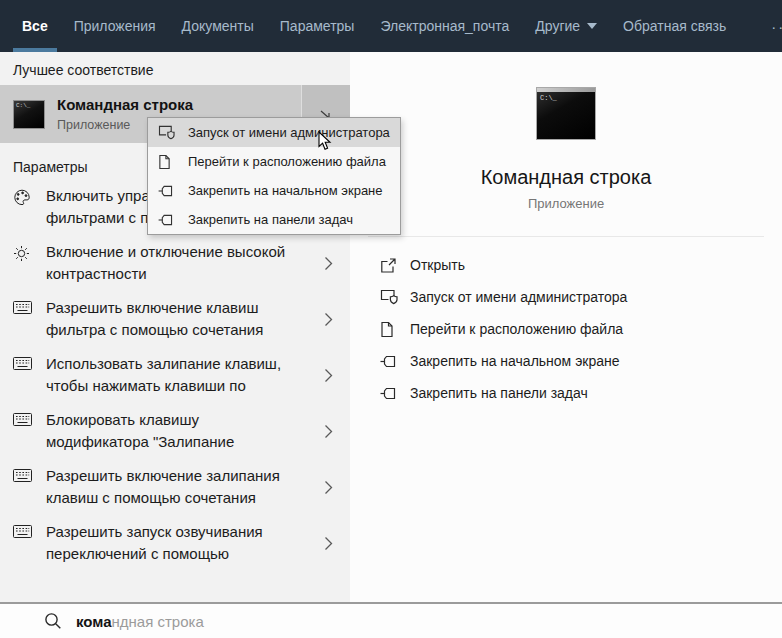  What do you see at coordinates (287, 162) in the screenshot?
I see `menu-item-label: Перейти к расположению файла` at bounding box center [287, 162].